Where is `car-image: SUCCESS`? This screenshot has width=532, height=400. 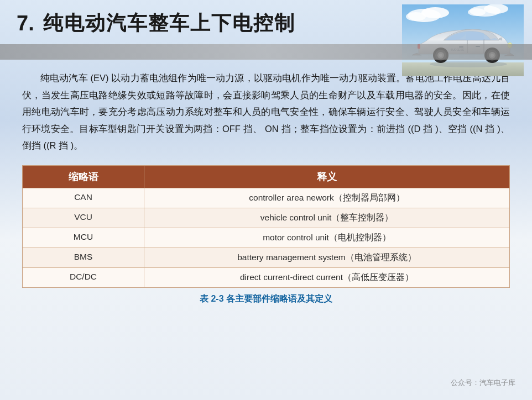 car-image: SUCCESS is located at coordinates (463, 40).